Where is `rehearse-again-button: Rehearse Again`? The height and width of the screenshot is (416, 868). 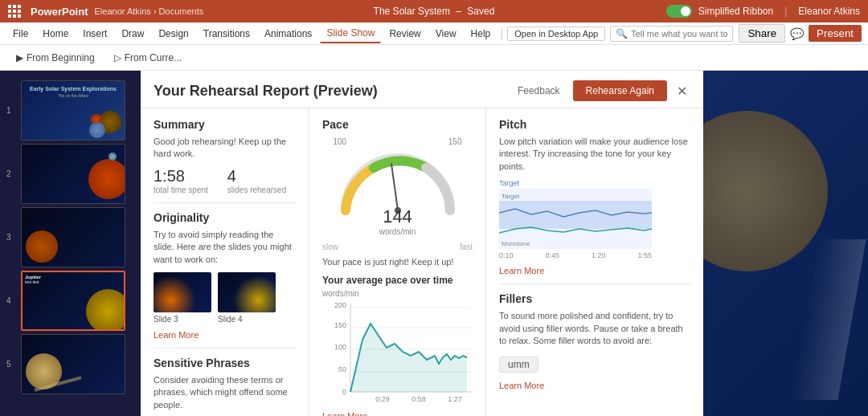
rehearse-again-button: Rehearse Again is located at coordinates (620, 91).